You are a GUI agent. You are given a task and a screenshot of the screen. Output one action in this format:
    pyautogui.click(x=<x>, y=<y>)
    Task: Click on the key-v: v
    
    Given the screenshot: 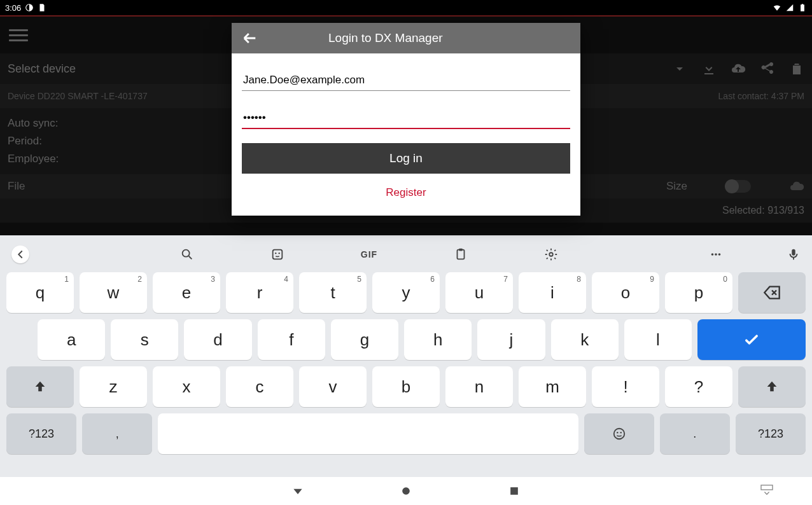 What is the action you would take?
    pyautogui.click(x=333, y=387)
    